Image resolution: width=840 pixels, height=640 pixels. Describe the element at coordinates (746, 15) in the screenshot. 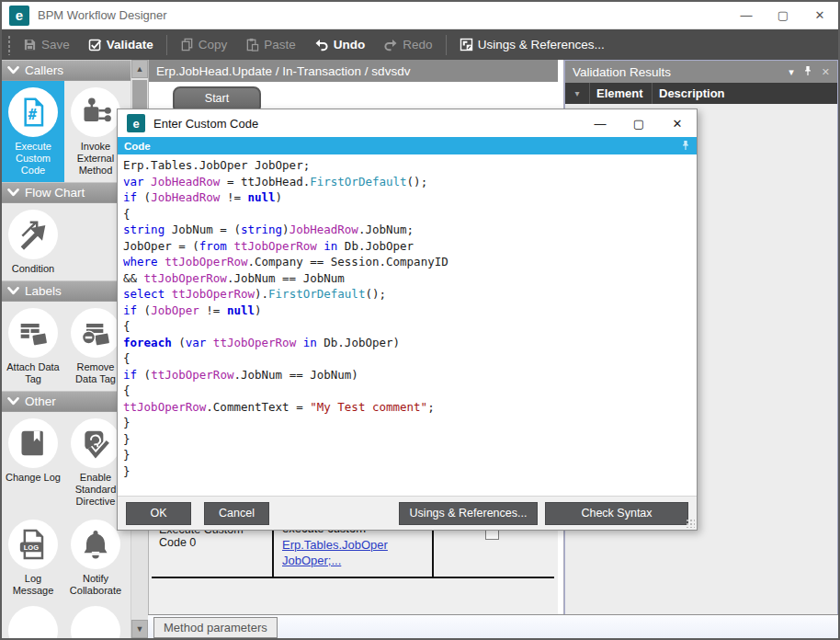

I see `minimize-button: —` at that location.